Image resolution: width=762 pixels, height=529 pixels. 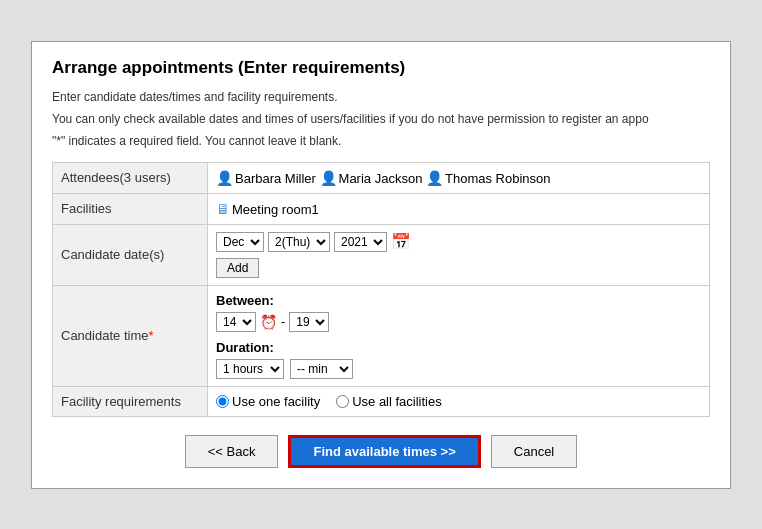 What do you see at coordinates (240, 242) in the screenshot?
I see `month-select: Dec` at bounding box center [240, 242].